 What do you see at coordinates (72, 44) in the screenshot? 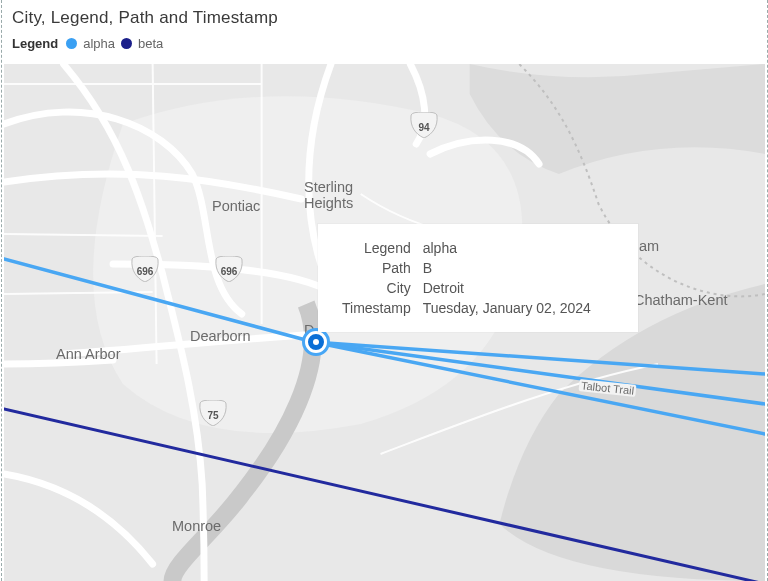
I see `legend-swatch-alpha` at bounding box center [72, 44].